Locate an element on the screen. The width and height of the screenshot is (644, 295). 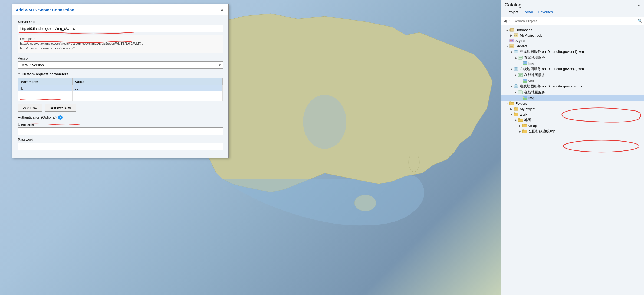
dialog-close-button: ✕ is located at coordinates (222, 10).